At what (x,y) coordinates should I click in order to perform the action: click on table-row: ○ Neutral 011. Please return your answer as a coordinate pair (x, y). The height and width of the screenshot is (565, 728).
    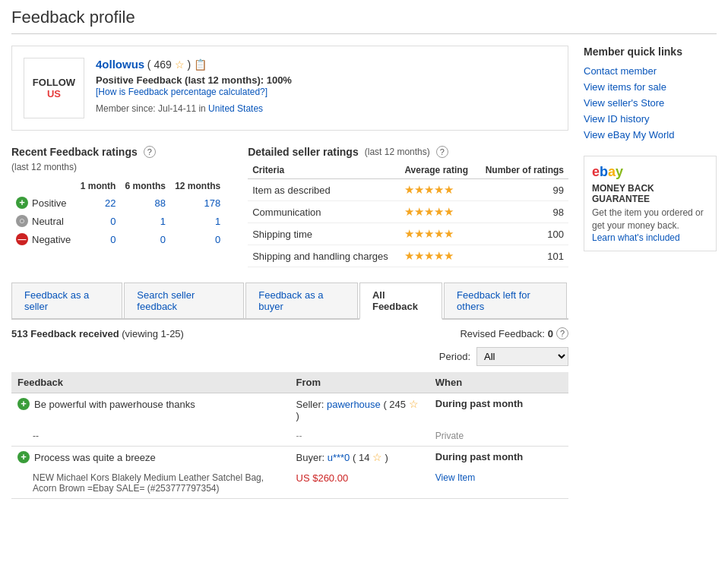
    Looking at the image, I should click on (119, 221).